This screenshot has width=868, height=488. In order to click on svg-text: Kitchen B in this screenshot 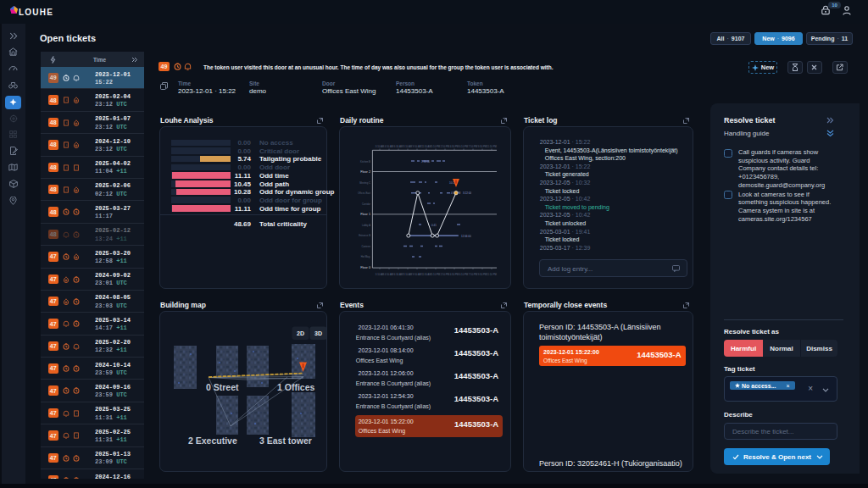, I will do `click(365, 162)`.